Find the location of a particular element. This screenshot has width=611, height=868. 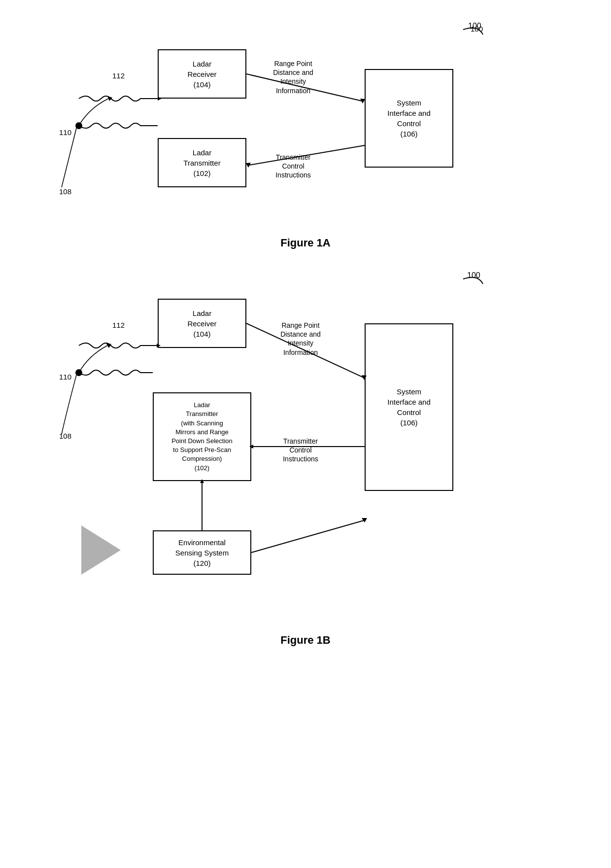

ladar-receiver-box-1a: LadarReceiver(104) is located at coordinates (202, 74).